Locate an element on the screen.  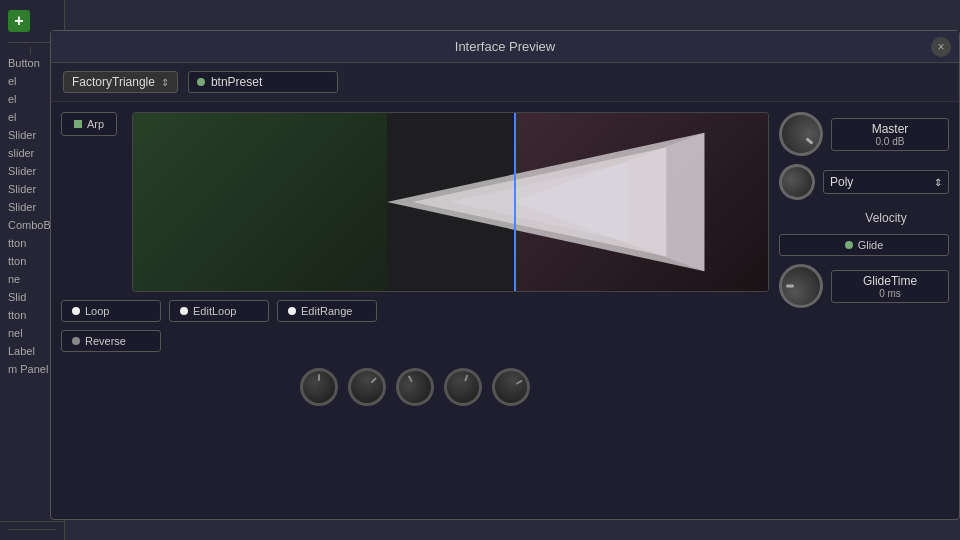
add-button: + is located at coordinates (19, 21).